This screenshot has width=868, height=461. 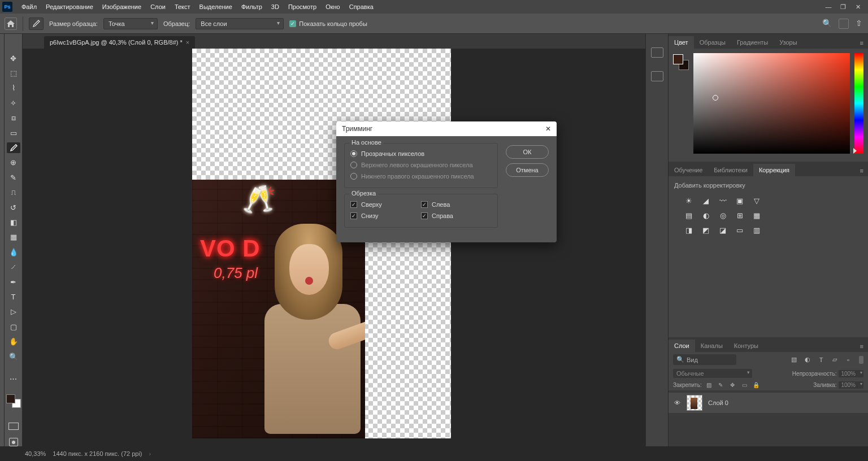 I want to click on lock-artboard-icon: ▭, so click(x=745, y=385).